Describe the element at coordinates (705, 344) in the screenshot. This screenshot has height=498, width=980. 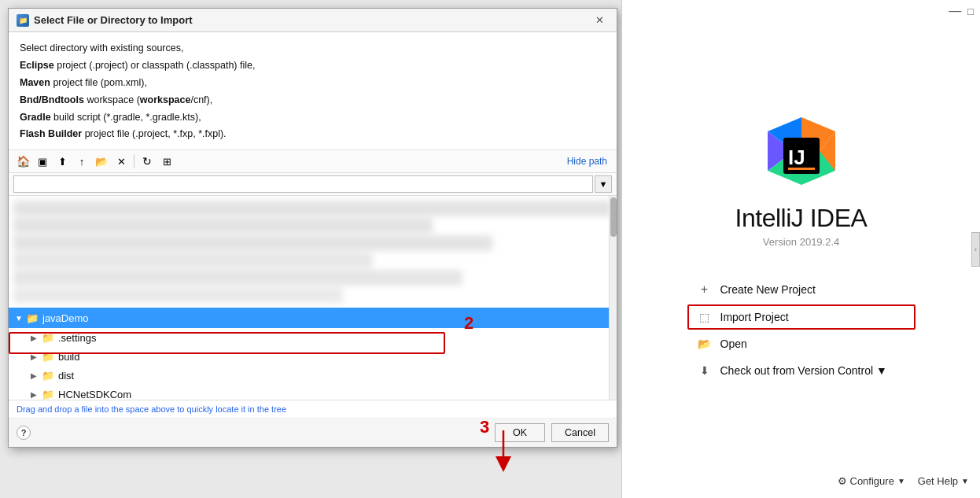
I see `open-icon: 📂` at that location.